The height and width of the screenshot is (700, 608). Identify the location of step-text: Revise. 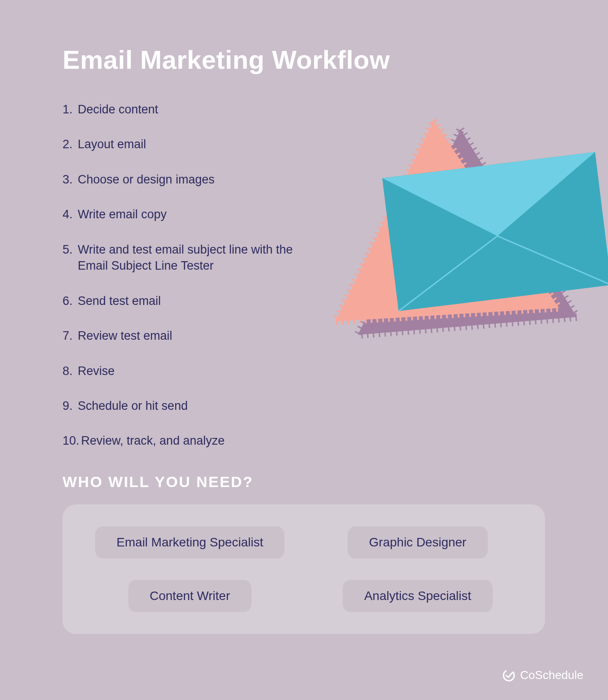
(96, 371).